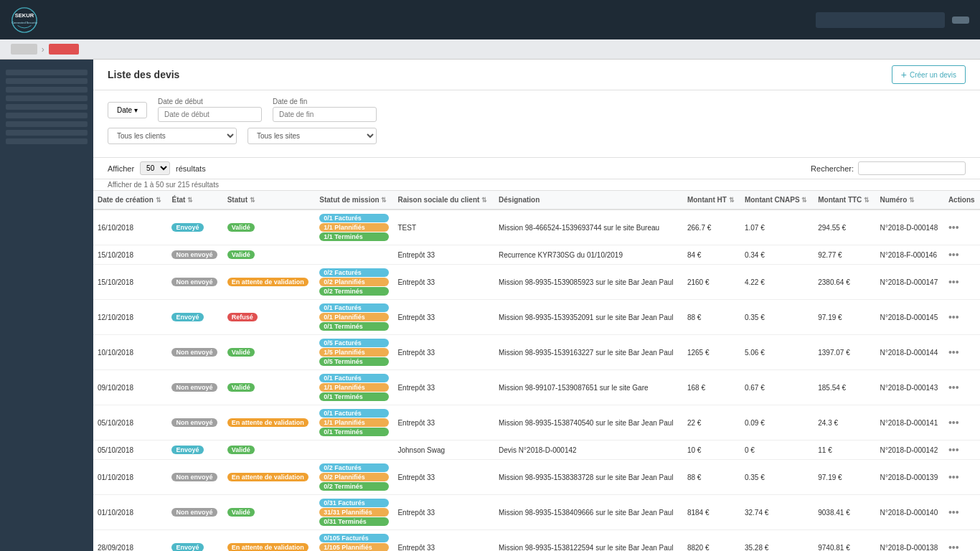 The height and width of the screenshot is (551, 980). Describe the element at coordinates (354, 326) in the screenshot. I see `mission-badge: 0/1 Terminés` at that location.